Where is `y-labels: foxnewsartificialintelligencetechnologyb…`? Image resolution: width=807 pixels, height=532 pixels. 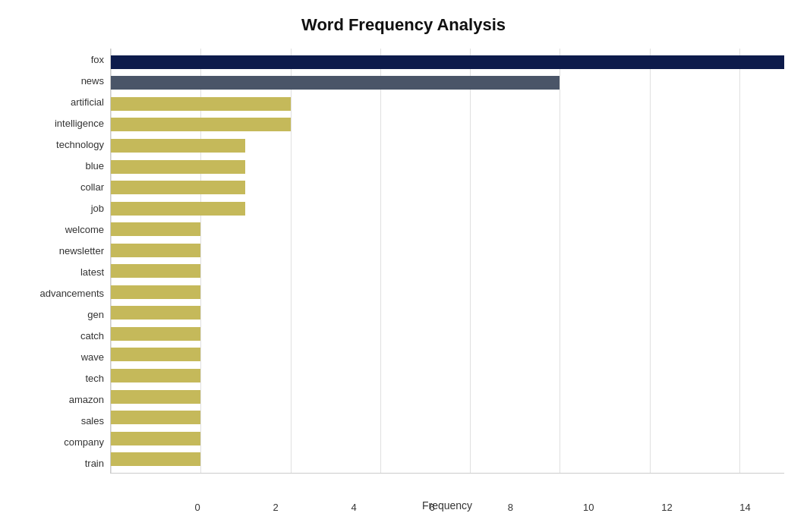 y-labels: foxnewsartificialintelligencetechnologyb… is located at coordinates (67, 261).